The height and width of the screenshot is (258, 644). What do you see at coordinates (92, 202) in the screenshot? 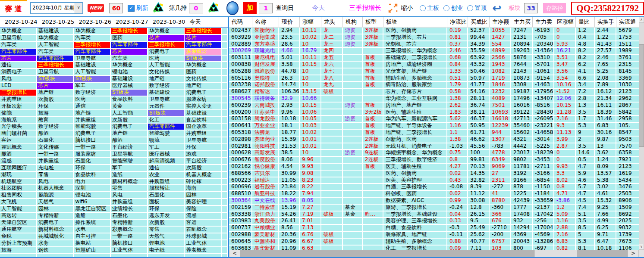
I see `sector-cell: wifi6` at bounding box center [92, 202].